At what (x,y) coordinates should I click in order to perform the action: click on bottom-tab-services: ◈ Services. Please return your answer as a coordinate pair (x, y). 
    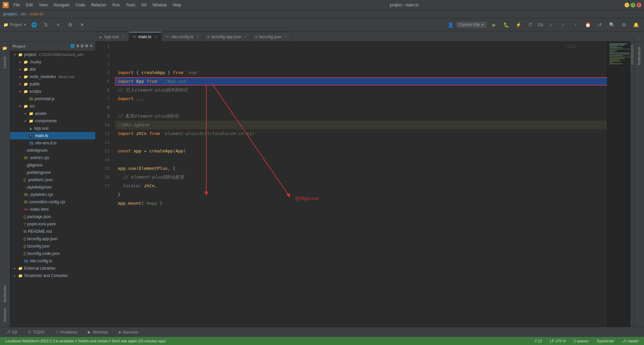
    Looking at the image, I should click on (128, 332).